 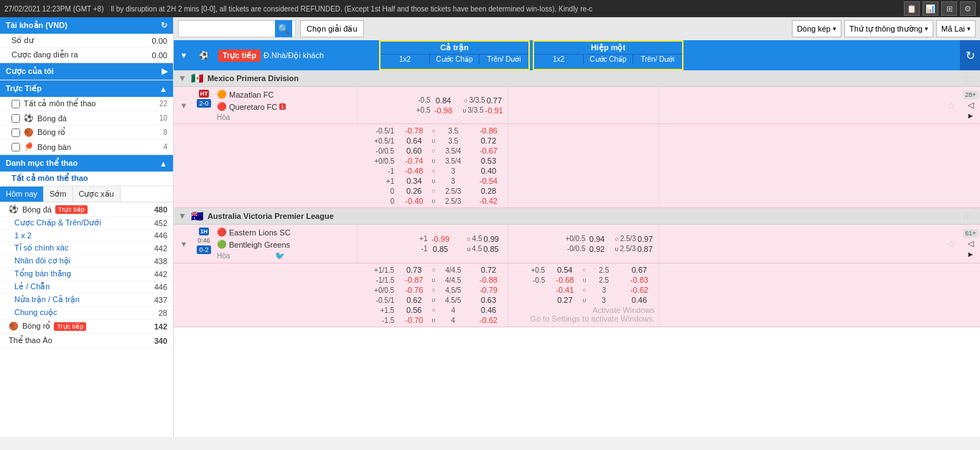 What do you see at coordinates (912, 9) in the screenshot?
I see `report-icon-btn: 📋` at bounding box center [912, 9].